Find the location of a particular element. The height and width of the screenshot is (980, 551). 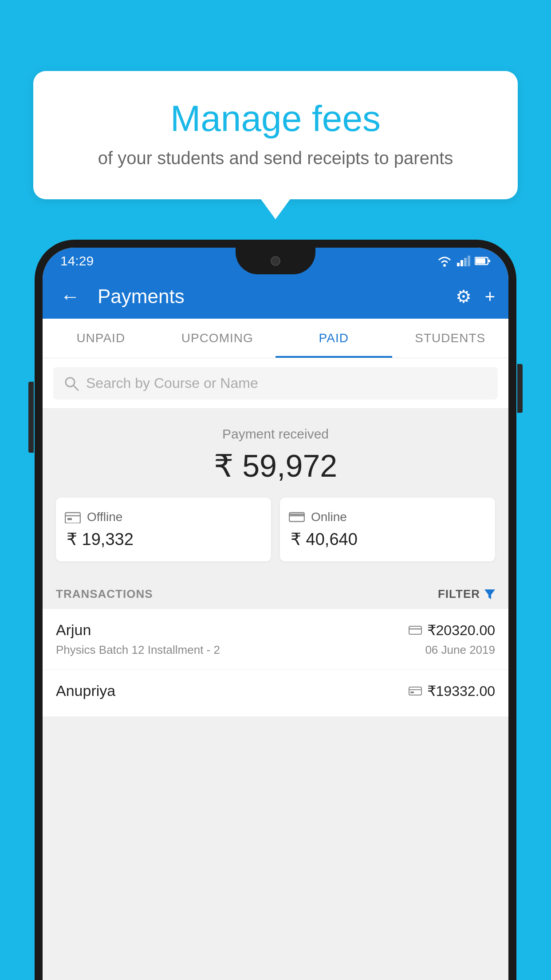

transaction-row-top: Anupriya ₹19332.00 is located at coordinates (276, 691).